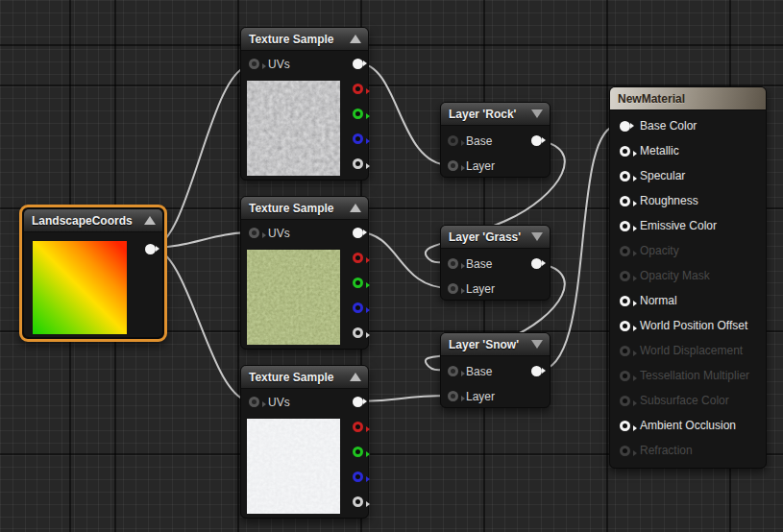 The width and height of the screenshot is (783, 532). I want to click on world-displacement-input-pin, so click(624, 351).